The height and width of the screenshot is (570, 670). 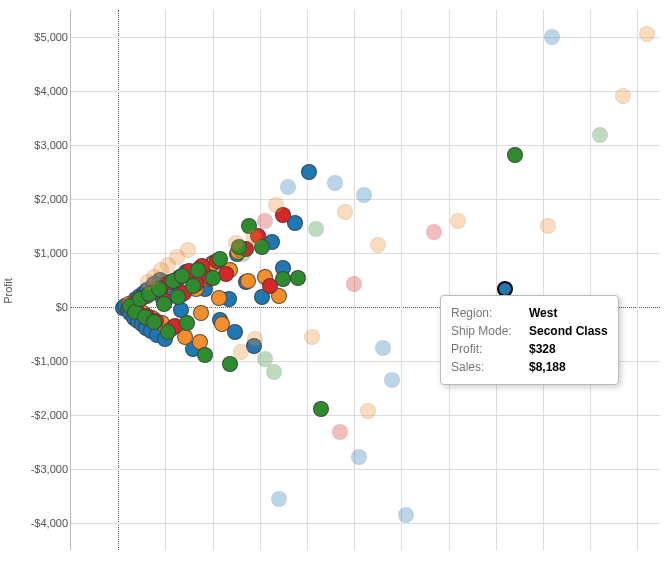 I want to click on tooltip-row-region: Region: West, so click(x=530, y=313).